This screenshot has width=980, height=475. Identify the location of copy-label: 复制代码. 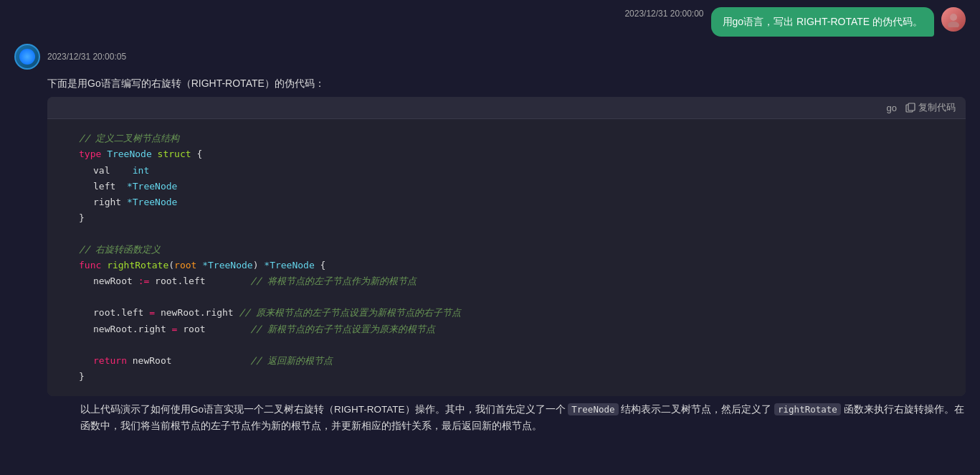
(937, 108).